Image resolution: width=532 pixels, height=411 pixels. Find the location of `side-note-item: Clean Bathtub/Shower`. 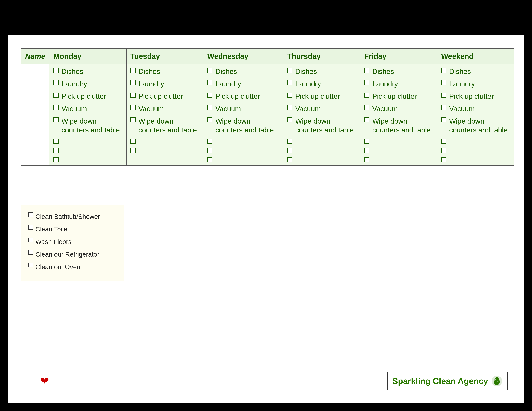

side-note-item: Clean Bathtub/Shower is located at coordinates (73, 217).